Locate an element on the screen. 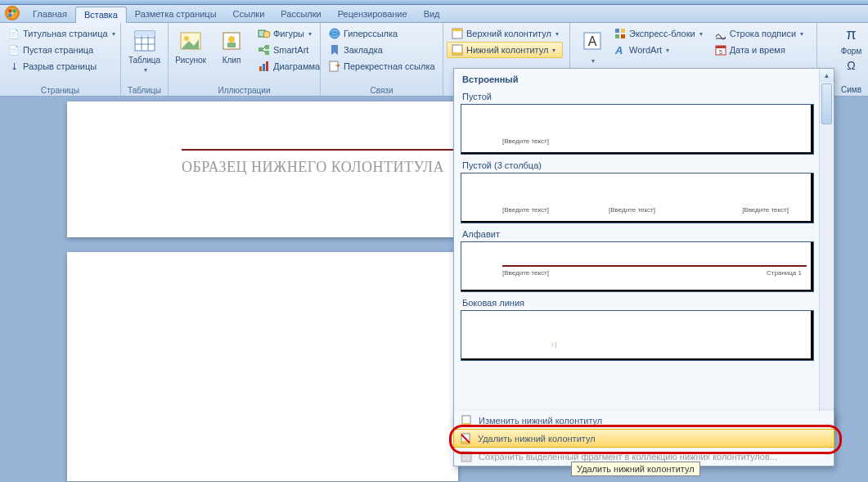 Image resolution: width=868 pixels, height=482 pixels. smartart-icon is located at coordinates (264, 50).